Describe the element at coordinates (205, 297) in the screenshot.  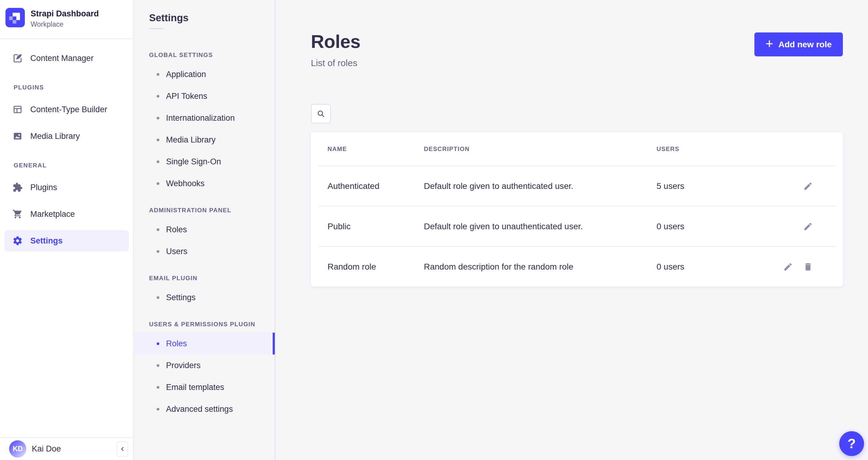
I see `subnav-item-email-settings: Settings` at that location.